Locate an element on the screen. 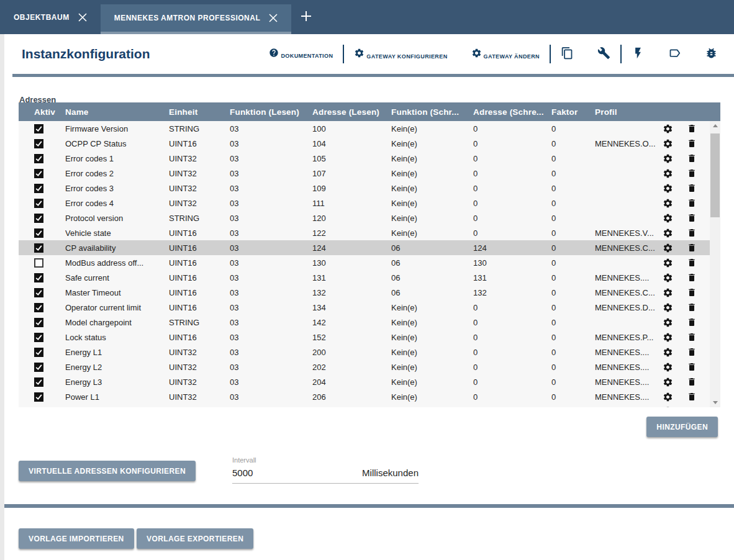 This screenshot has height=560, width=734. flash-button is located at coordinates (638, 55).